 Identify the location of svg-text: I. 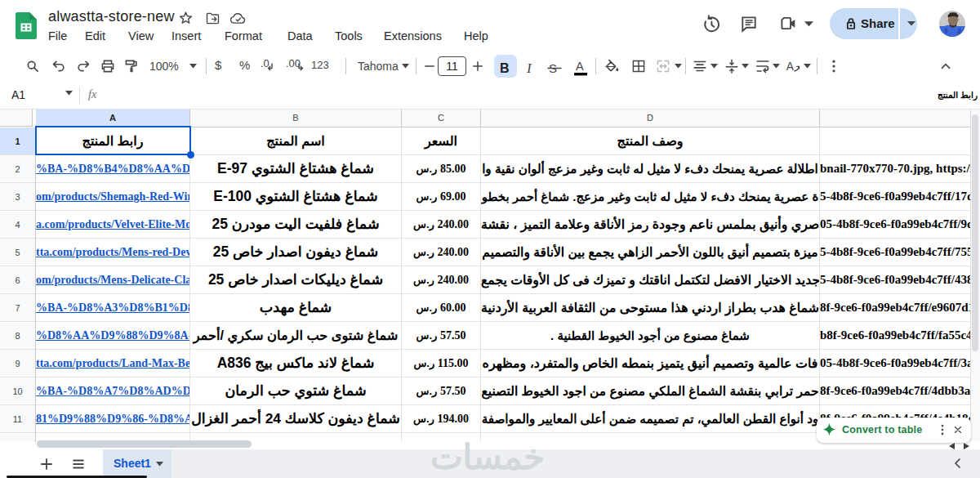
(529, 67).